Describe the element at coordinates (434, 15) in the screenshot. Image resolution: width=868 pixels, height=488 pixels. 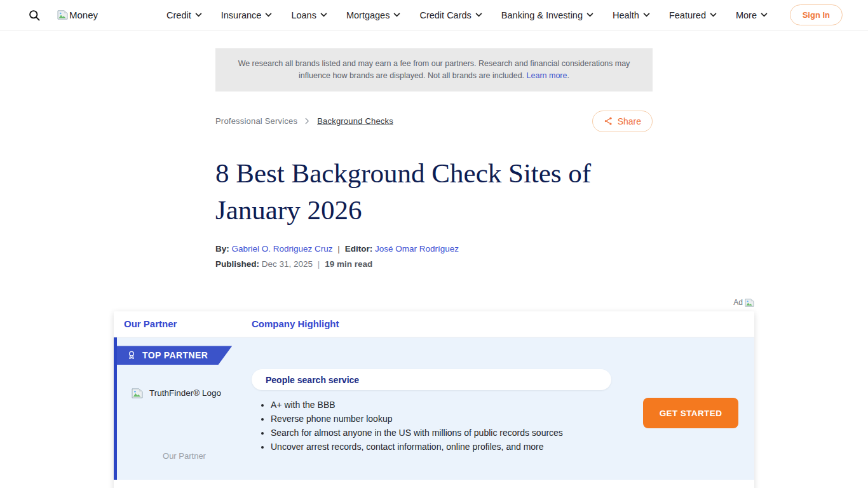
I see `top-navigation-bar: Money Credit Insurance Loans Mortgages C…` at that location.